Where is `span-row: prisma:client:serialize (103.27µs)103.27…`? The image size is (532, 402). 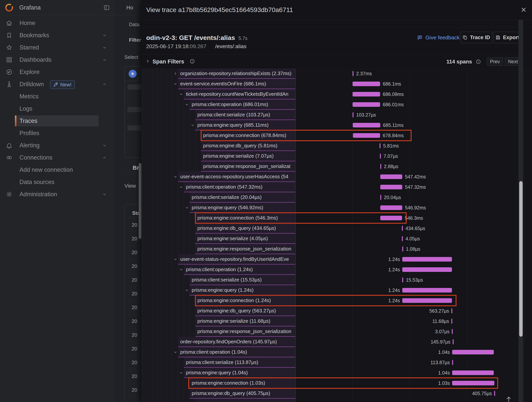 span-row: prisma:client:serialize (103.27µs)103.27… is located at coordinates (337, 115).